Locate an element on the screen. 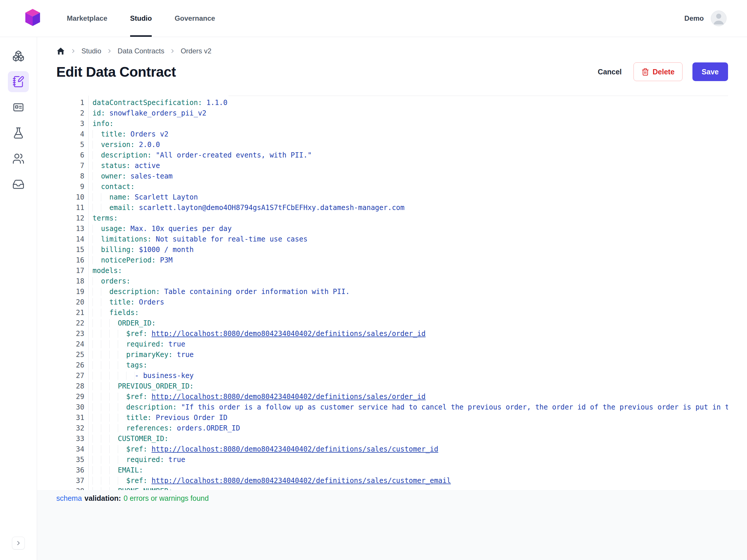  code-line-17: models: is located at coordinates (410, 271).